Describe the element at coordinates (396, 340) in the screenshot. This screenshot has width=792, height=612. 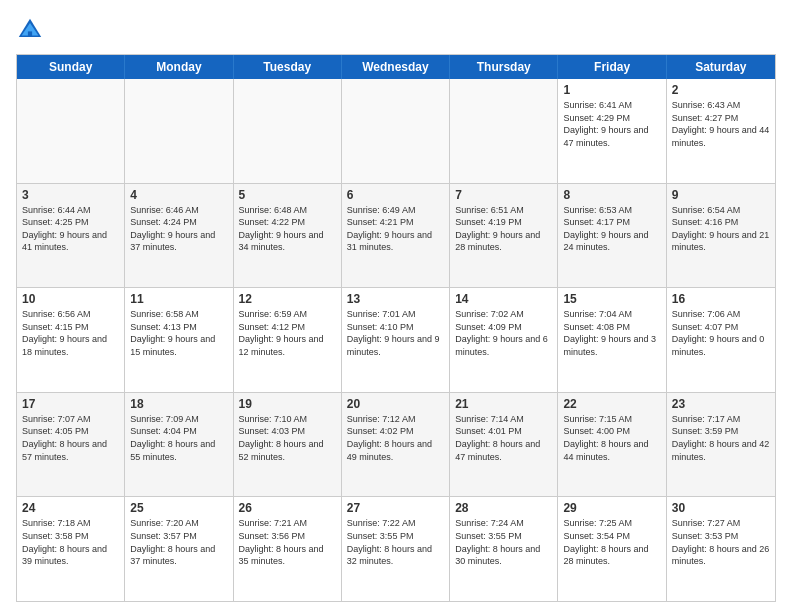
I see `day-cell-13: 13Sunrise: 7:01 AMSunset: 4:10 PMDayligh…` at that location.